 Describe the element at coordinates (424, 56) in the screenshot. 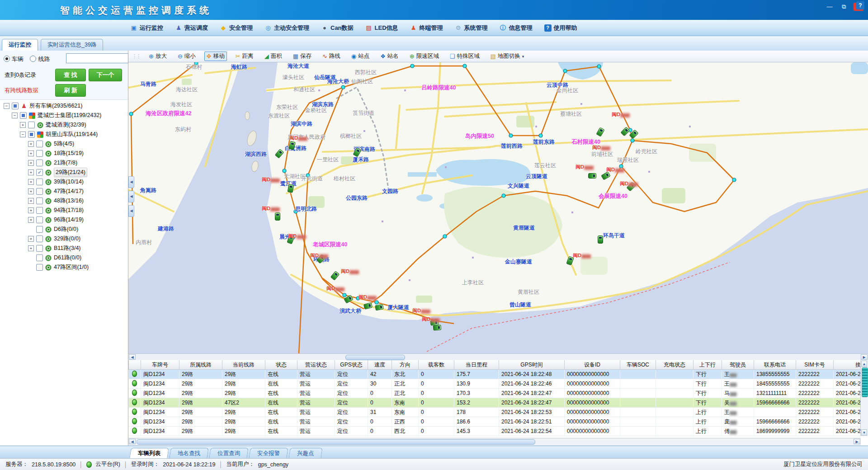

I see `tool-speed-zone: ⊕限速区域` at that location.